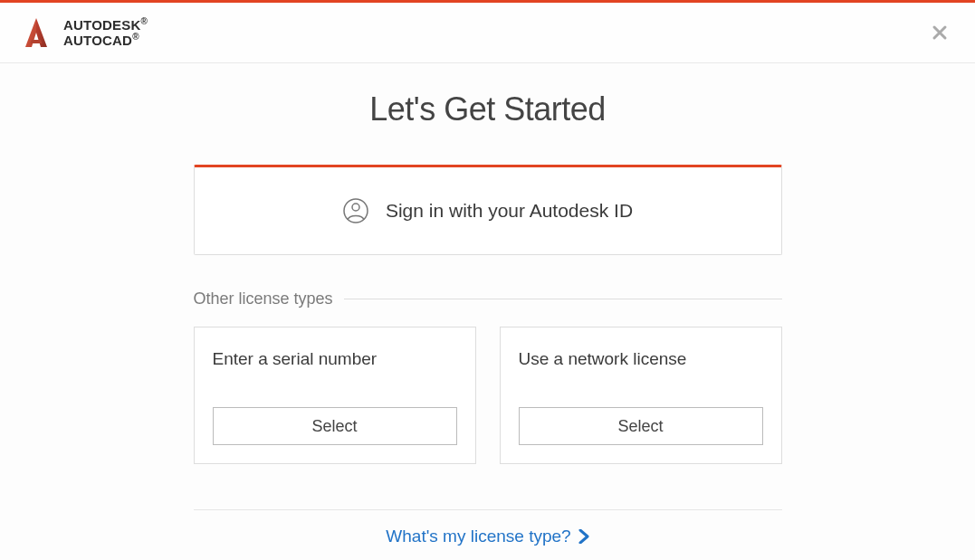  Describe the element at coordinates (641, 395) in the screenshot. I see `network-card: Use a network license Select` at that location.